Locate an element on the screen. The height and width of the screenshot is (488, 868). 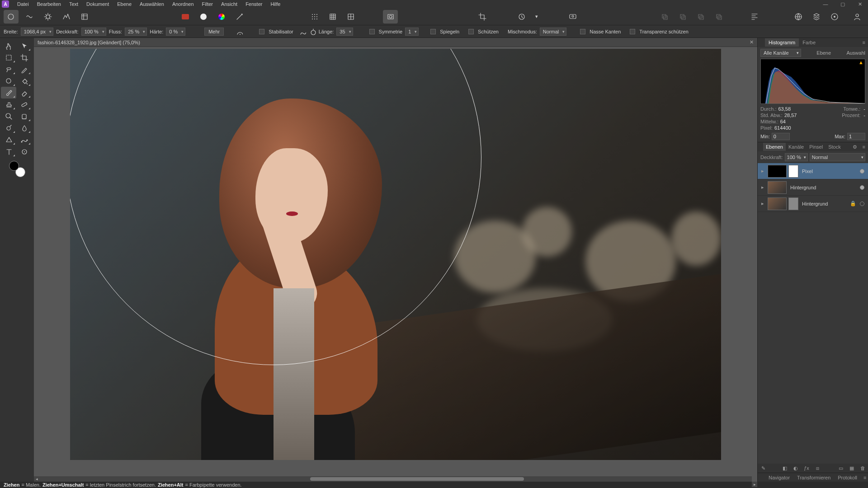
stabilizer-checkbox is located at coordinates (262, 32).